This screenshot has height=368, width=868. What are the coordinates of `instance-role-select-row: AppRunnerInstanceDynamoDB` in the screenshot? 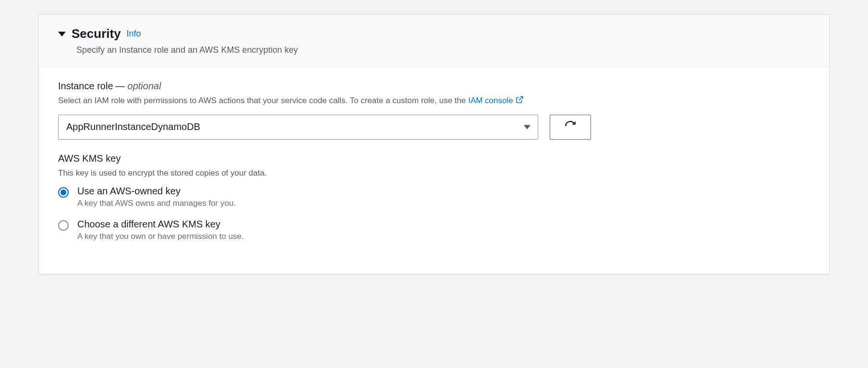 It's located at (434, 127).